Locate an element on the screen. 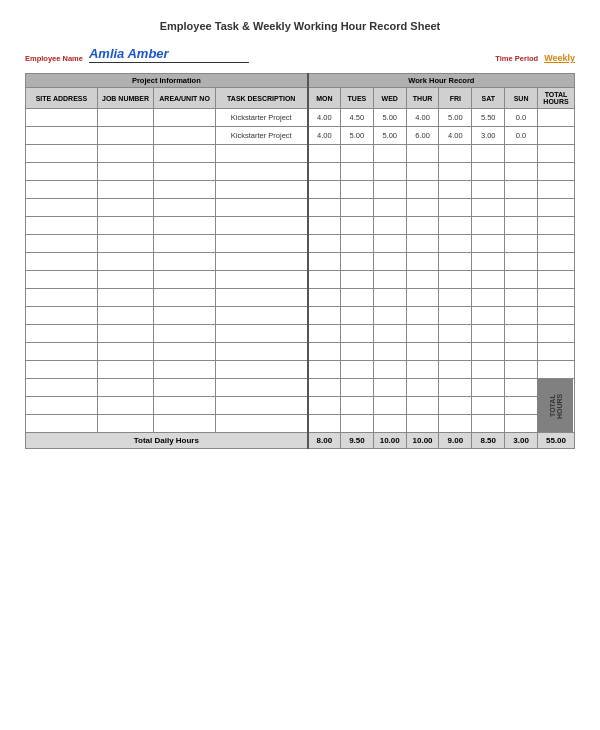 This screenshot has height=730, width=600. col-thu: THUR is located at coordinates (422, 98).